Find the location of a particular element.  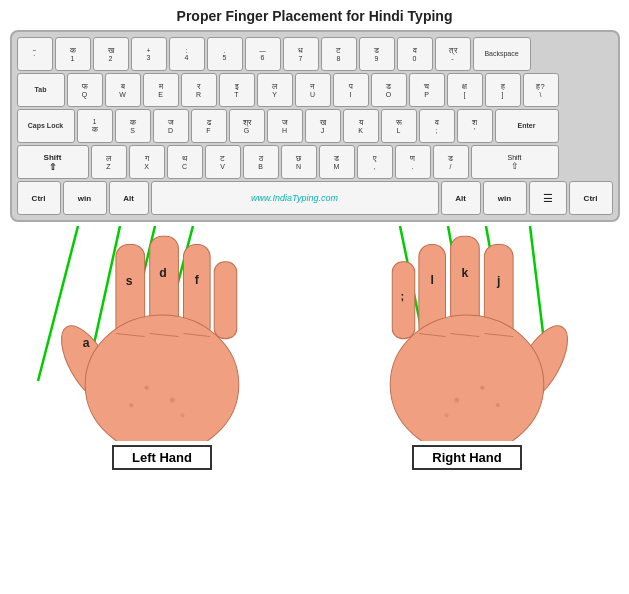

key-ctrl-right: Ctrl is located at coordinates (591, 198).